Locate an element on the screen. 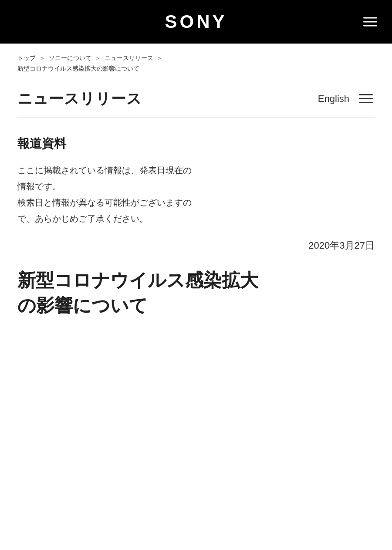  press-section-title: 報道資料 is located at coordinates (196, 144).